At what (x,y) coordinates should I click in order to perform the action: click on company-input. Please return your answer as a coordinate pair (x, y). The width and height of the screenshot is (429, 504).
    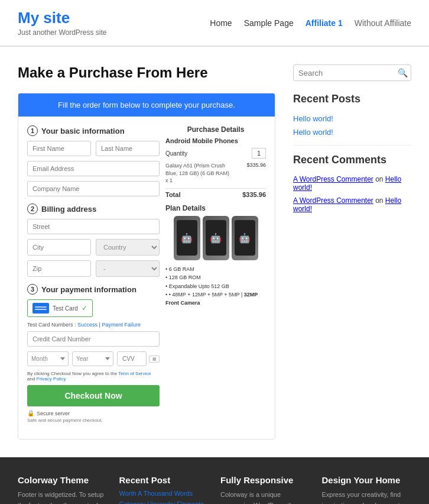
    Looking at the image, I should click on (93, 189).